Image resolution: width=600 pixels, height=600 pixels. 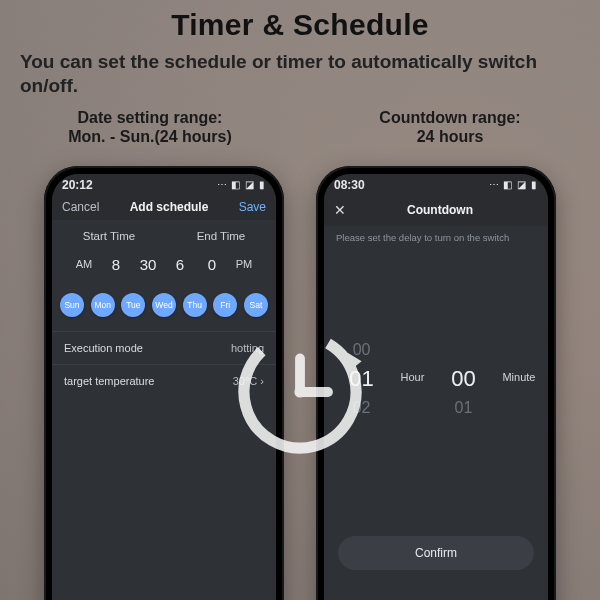 What do you see at coordinates (450, 127) in the screenshot?
I see `caption-right: Countdown range: 24 hours` at bounding box center [450, 127].